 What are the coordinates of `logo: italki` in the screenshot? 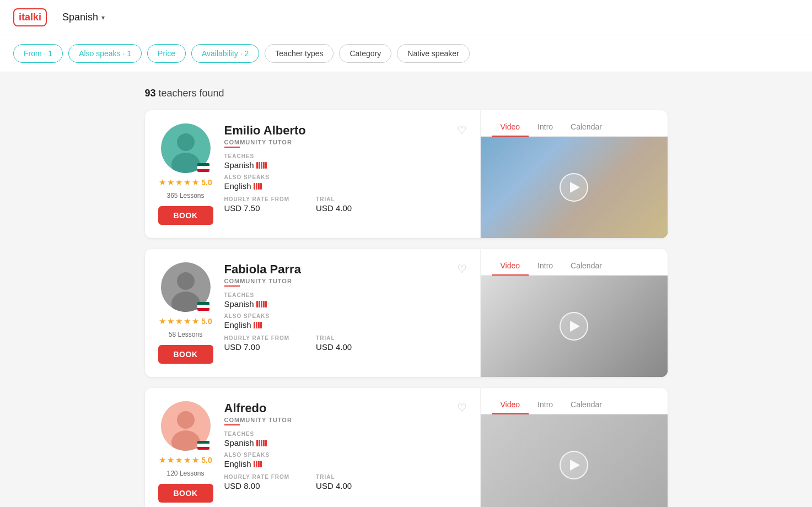 It's located at (30, 18).